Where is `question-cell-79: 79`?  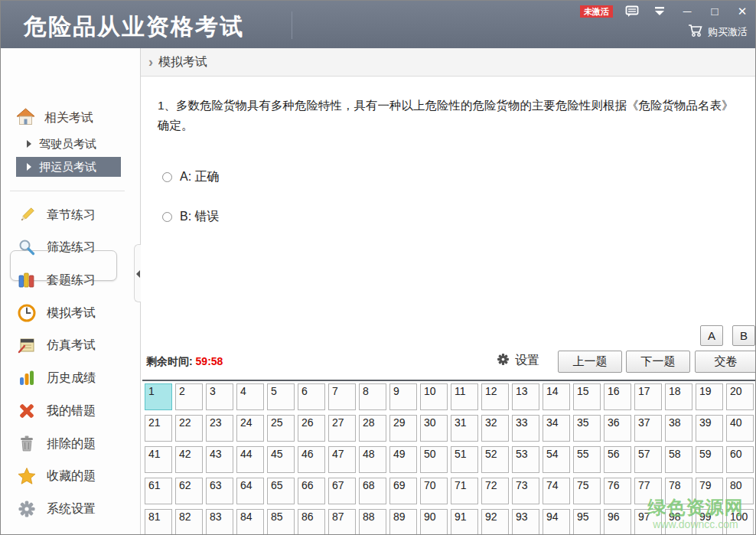
question-cell-79: 79 is located at coordinates (709, 491).